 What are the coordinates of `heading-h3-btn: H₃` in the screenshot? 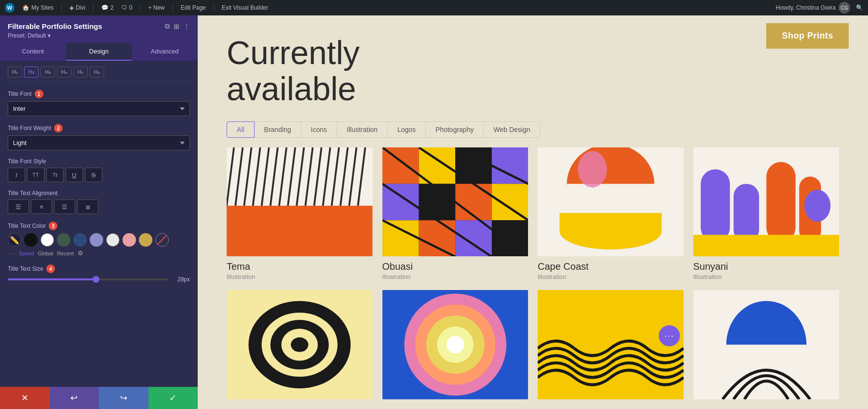 It's located at (48, 72).